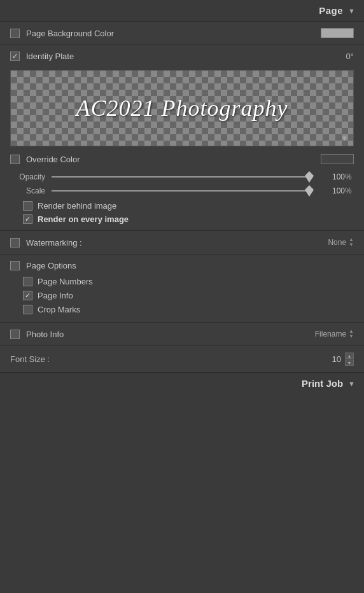  Describe the element at coordinates (15, 56) in the screenshot. I see `identity-plate-checkbox` at that location.